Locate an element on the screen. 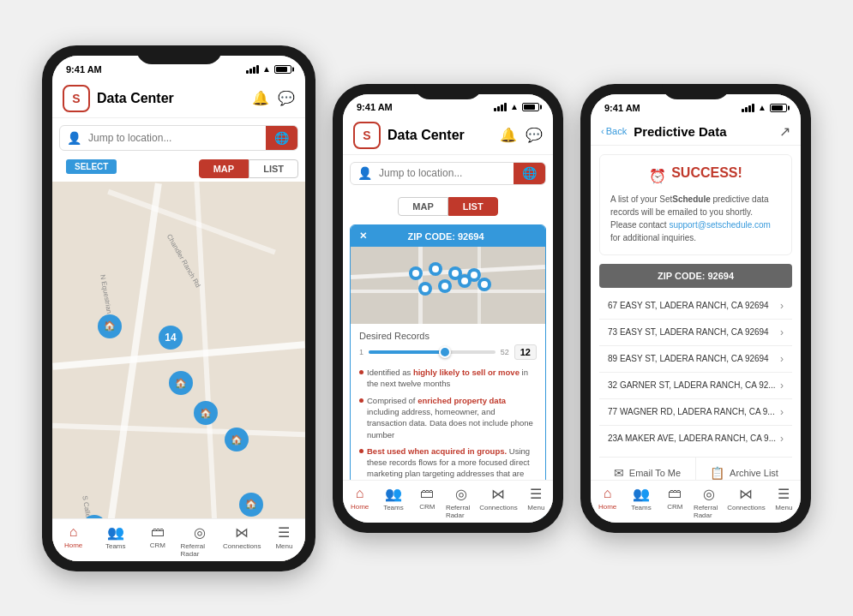  nav-radar-3: ◎ Referral Radar is located at coordinates (708, 502).